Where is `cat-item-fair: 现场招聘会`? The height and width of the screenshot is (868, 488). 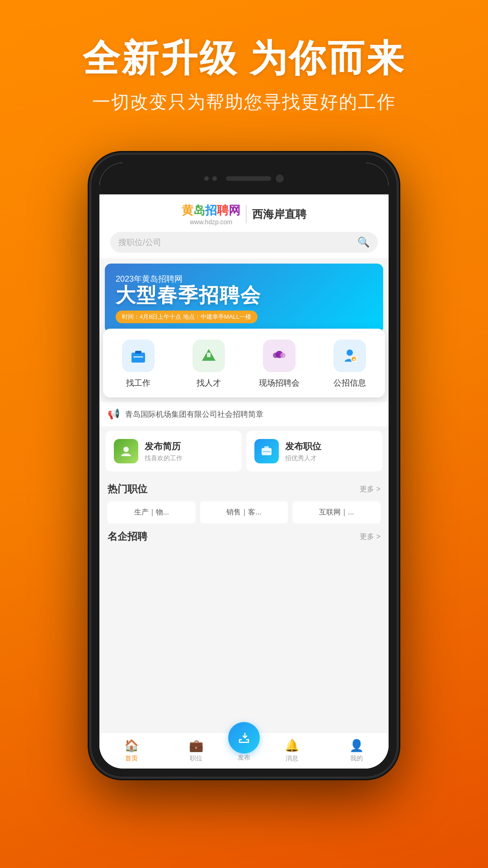
cat-item-fair: 现场招聘会 is located at coordinates (279, 364).